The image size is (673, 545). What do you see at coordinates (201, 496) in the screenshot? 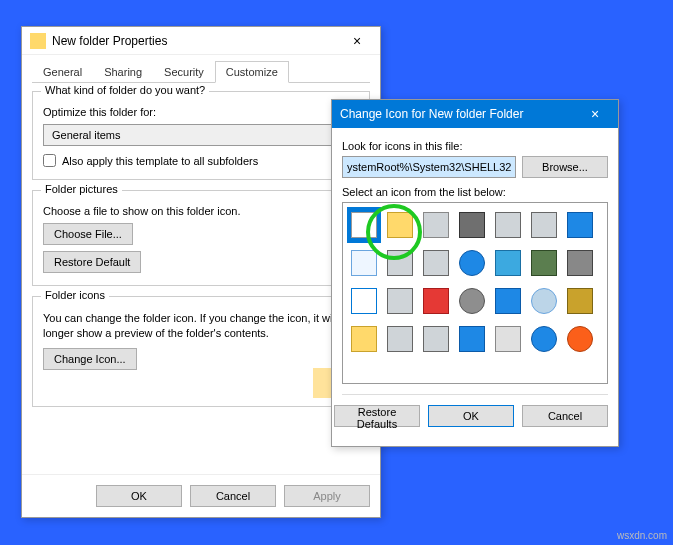
I see `dialog-buttons: OK Cancel Apply` at bounding box center [201, 496].